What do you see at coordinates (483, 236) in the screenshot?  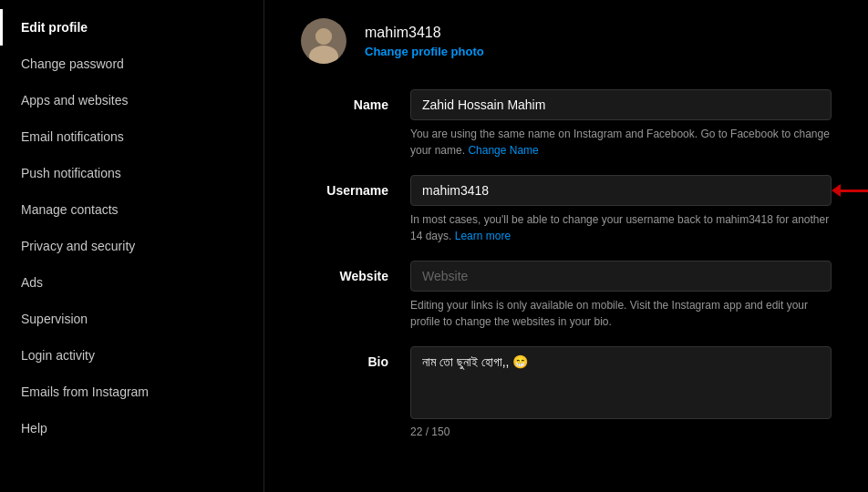 I see `learn-more-link: Learn more` at bounding box center [483, 236].